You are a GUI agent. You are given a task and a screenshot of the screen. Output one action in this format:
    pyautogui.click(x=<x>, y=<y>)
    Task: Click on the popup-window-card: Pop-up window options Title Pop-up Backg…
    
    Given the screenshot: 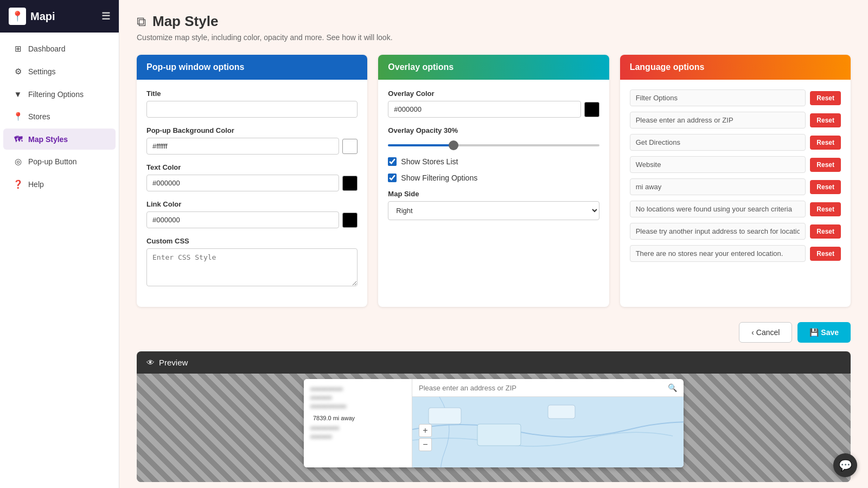 What is the action you would take?
    pyautogui.click(x=252, y=181)
    